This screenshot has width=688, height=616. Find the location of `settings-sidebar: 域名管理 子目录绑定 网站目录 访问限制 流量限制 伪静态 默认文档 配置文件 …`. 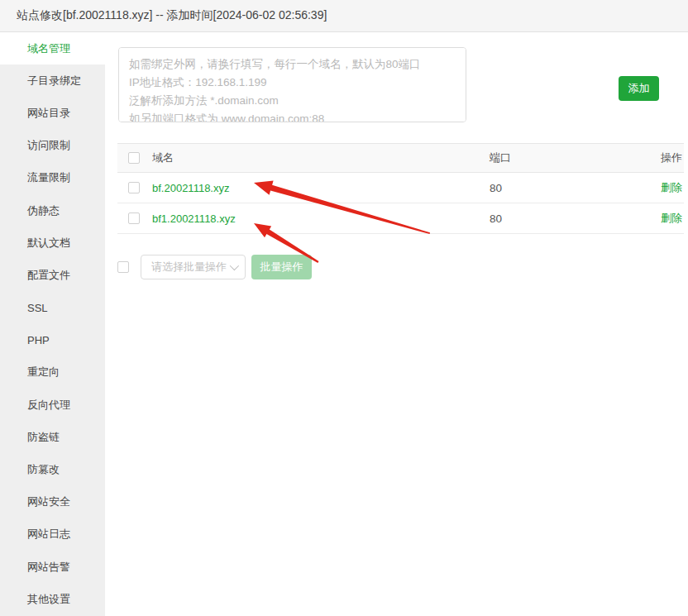

settings-sidebar: 域名管理 子目录绑定 网站目录 访问限制 流量限制 伪静态 默认文档 配置文件 … is located at coordinates (53, 324).